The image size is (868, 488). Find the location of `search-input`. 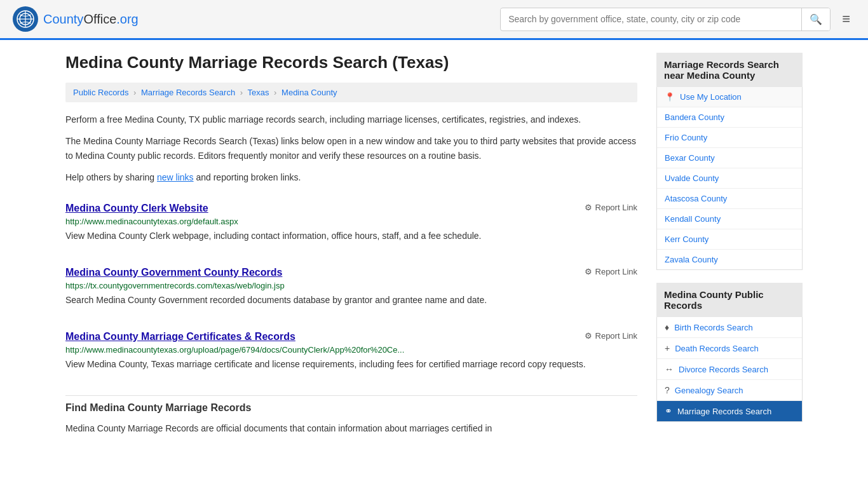

search-input is located at coordinates (651, 19).